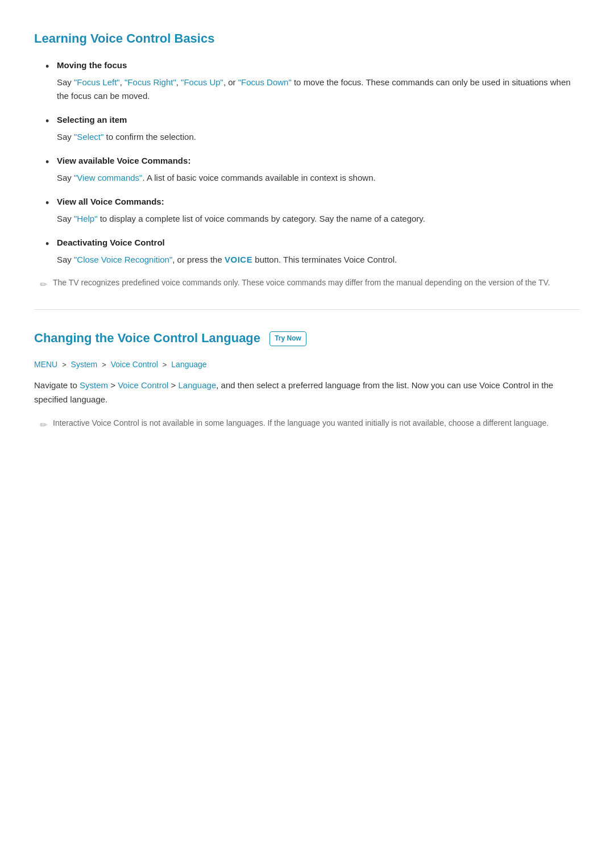  Describe the element at coordinates (175, 385) in the screenshot. I see `nav-sep-2: >` at that location.